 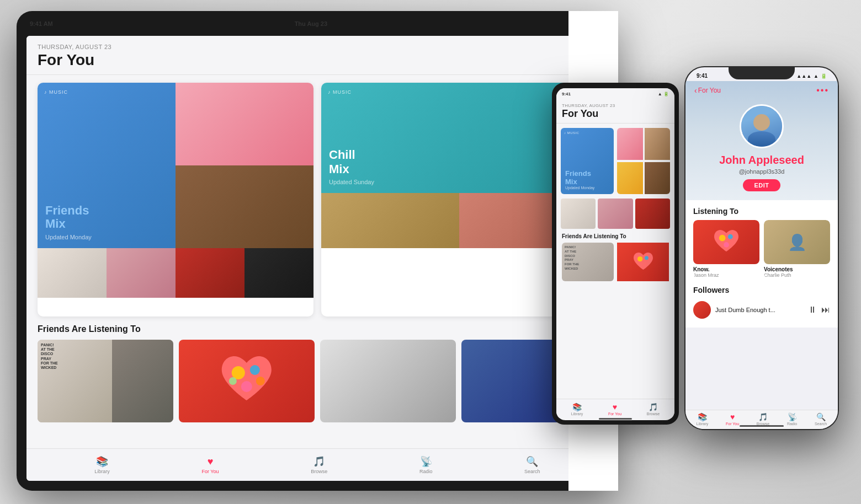 I want to click on iphone-for-you-label: For You, so click(x=615, y=414).